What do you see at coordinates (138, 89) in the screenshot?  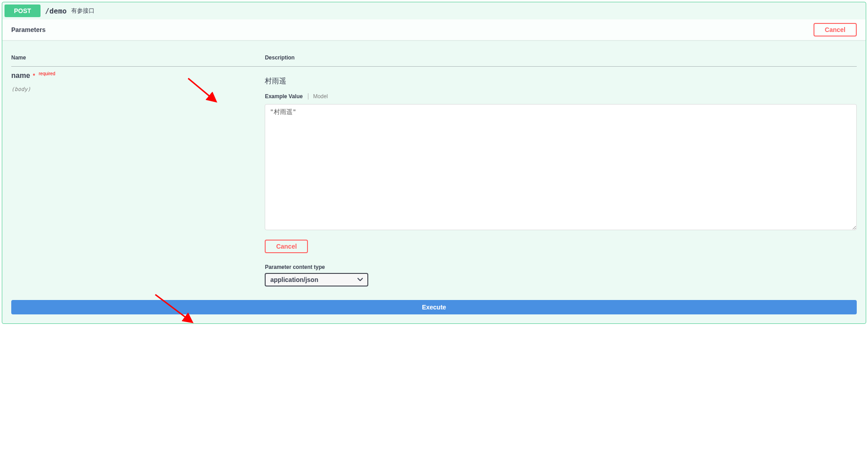 I see `parameter-in: (body)` at bounding box center [138, 89].